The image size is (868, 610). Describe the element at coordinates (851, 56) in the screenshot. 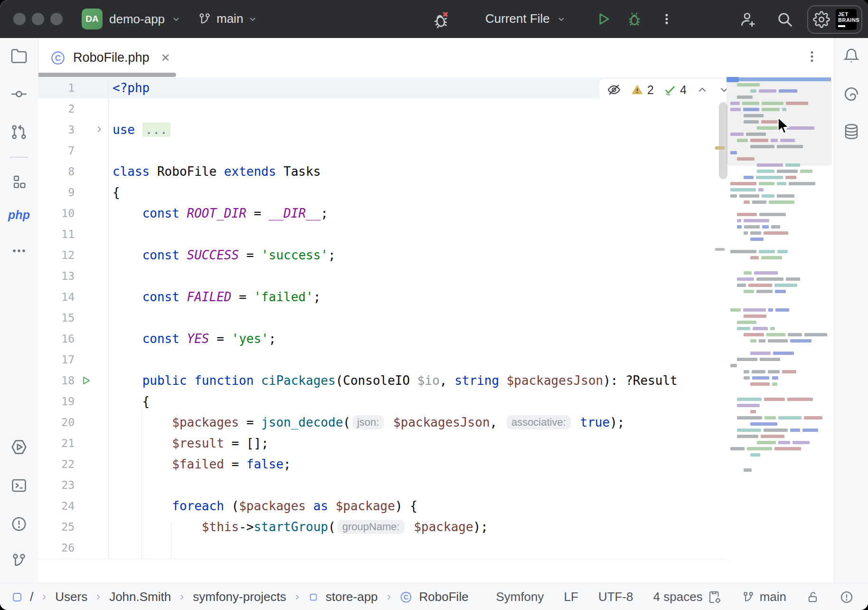

I see `notifications-tool-button` at that location.